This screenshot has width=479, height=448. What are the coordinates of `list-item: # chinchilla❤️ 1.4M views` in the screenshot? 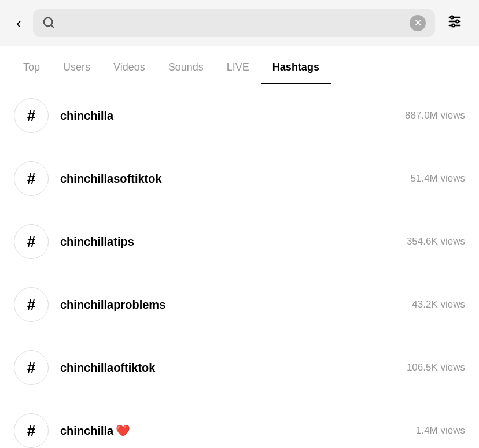 It's located at (240, 424).